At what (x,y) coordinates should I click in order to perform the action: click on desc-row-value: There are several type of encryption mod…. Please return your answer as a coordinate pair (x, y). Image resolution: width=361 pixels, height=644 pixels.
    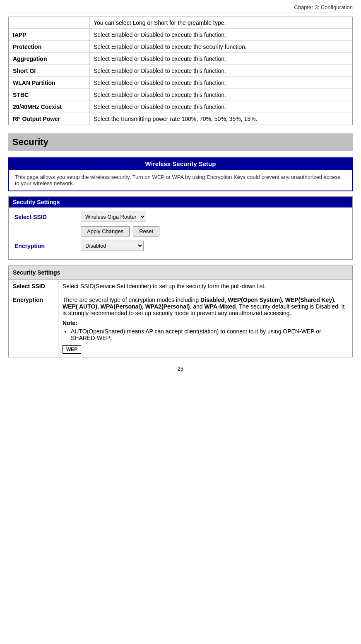
    Looking at the image, I should click on (205, 326).